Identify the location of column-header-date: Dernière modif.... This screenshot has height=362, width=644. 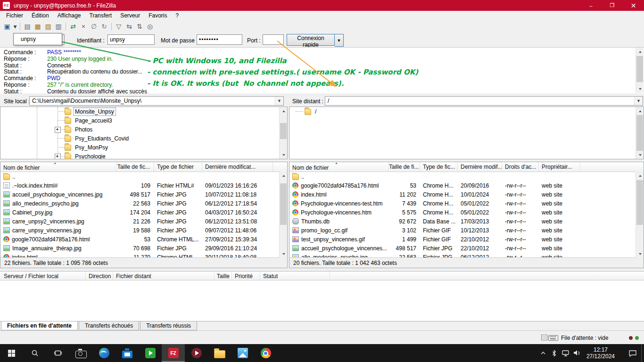
(480, 167).